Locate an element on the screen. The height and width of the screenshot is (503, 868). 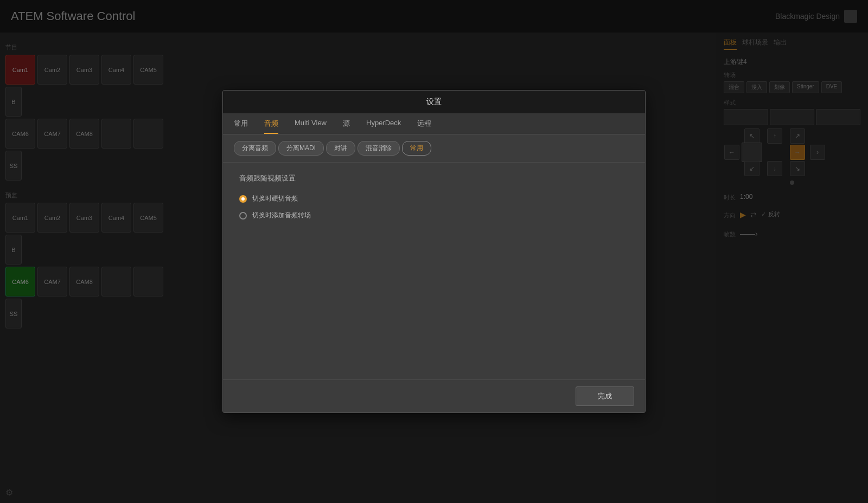
sub-tab-intercom: 对讲 is located at coordinates (341, 149).